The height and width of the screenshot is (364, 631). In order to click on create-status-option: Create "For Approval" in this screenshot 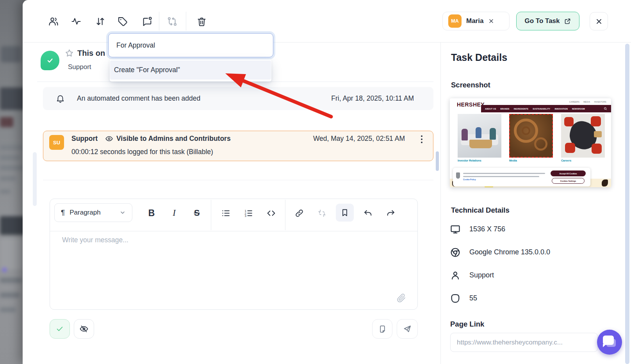, I will do `click(191, 70)`.